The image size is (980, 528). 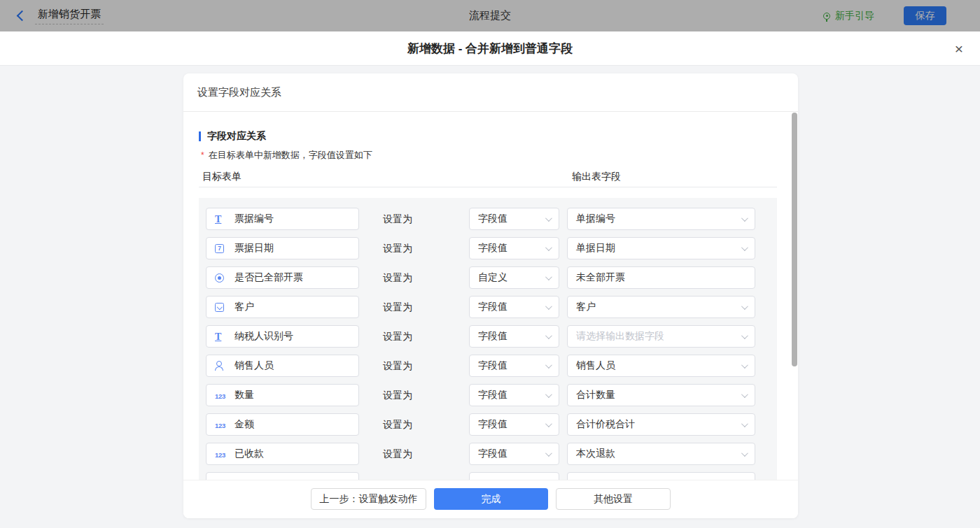 What do you see at coordinates (661, 454) in the screenshot?
I see `output-field-dropdown: 本次退款` at bounding box center [661, 454].